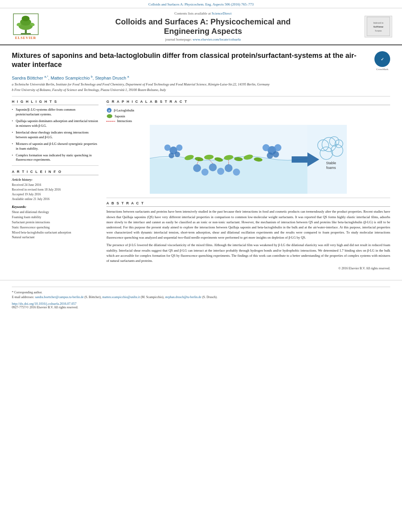  What do you see at coordinates (55, 238) in the screenshot?
I see `keyword-6: Natural surfactant` at bounding box center [55, 238].